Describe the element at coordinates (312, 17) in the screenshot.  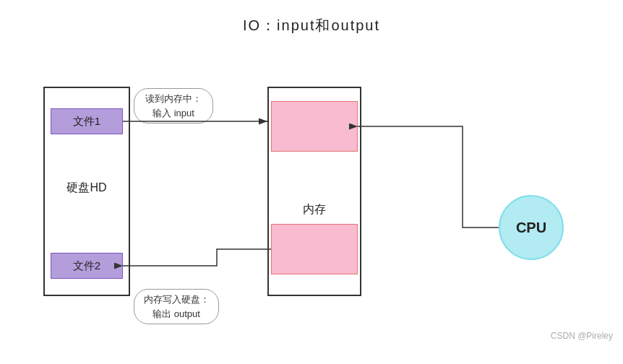
I see `page-title: IO：input和output` at that location.